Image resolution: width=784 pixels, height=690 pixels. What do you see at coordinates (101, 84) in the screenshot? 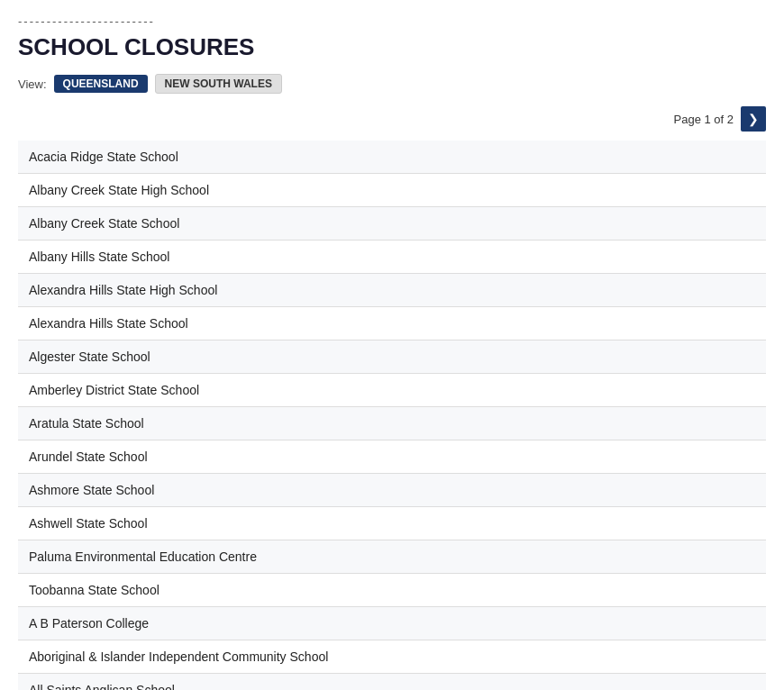
I see `queensland-button: QUEENSLAND` at bounding box center [101, 84].